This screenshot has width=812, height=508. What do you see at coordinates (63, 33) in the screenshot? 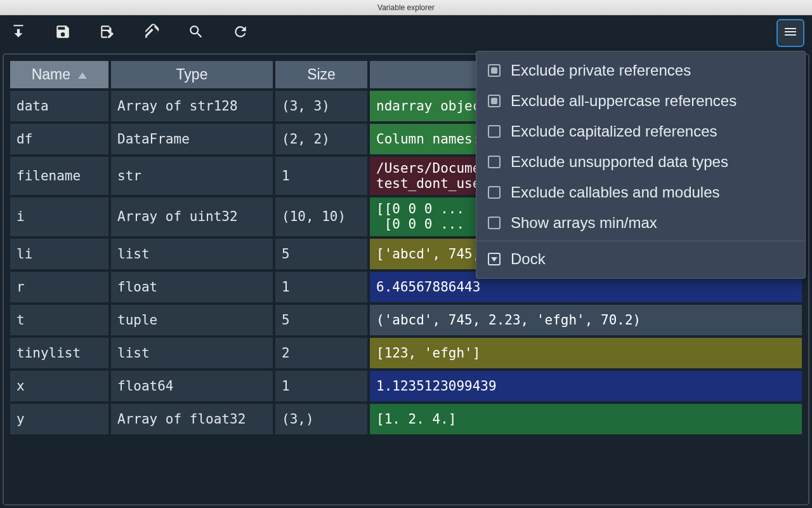
I see `save-icon` at bounding box center [63, 33].